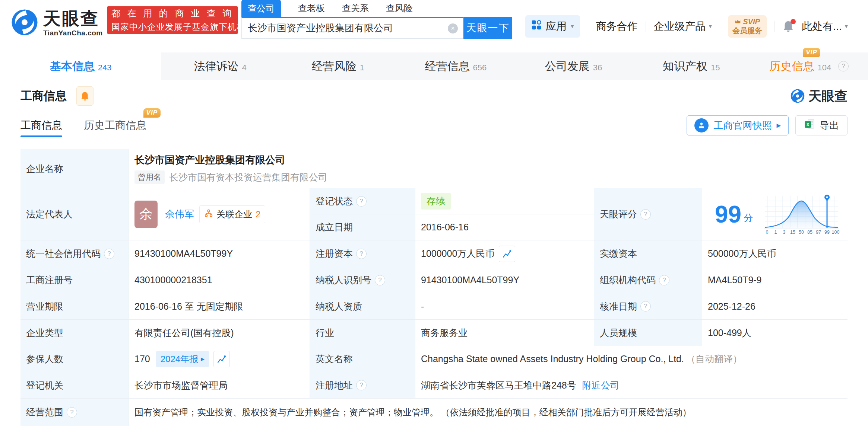  I want to click on related-companies-count: 2, so click(258, 214).